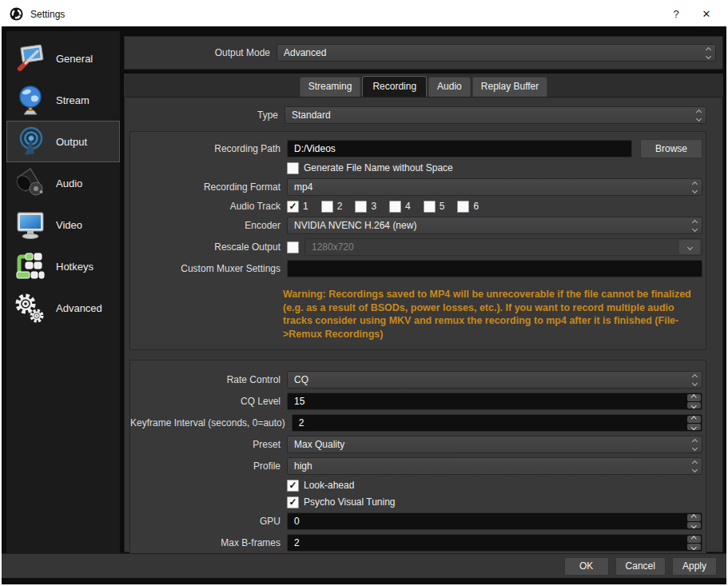  What do you see at coordinates (416, 269) in the screenshot?
I see `muxer-settings-row: Custom Muxer Settings` at bounding box center [416, 269].